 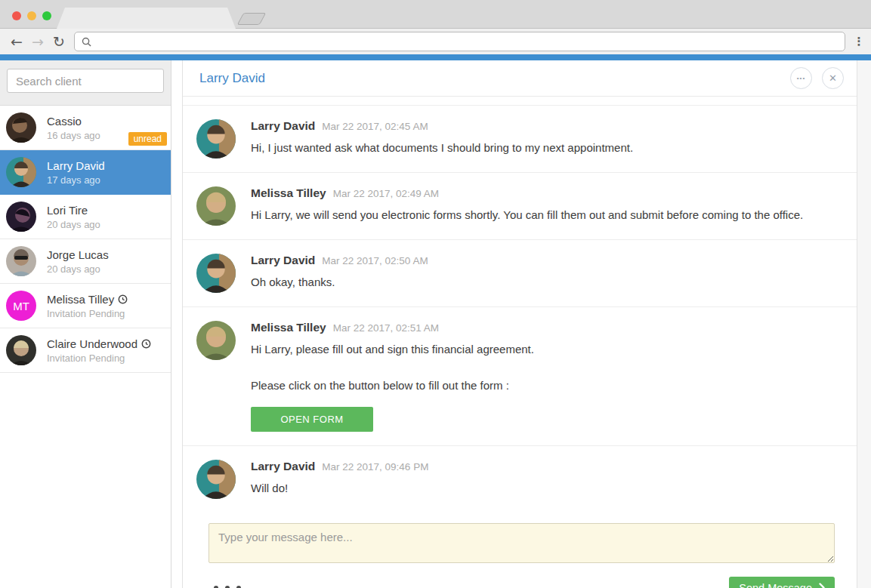 What do you see at coordinates (17, 42) in the screenshot?
I see `back-icon: ←` at bounding box center [17, 42].